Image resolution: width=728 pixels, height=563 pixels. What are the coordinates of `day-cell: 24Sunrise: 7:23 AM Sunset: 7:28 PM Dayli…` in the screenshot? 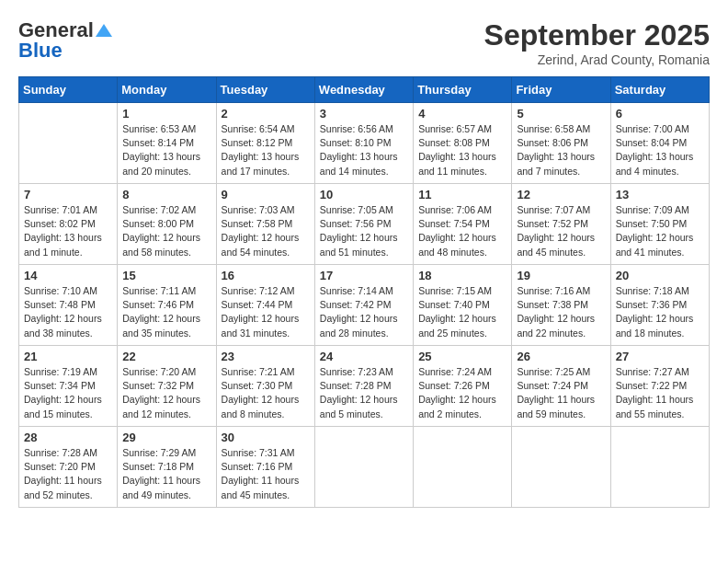 It's located at (364, 386).